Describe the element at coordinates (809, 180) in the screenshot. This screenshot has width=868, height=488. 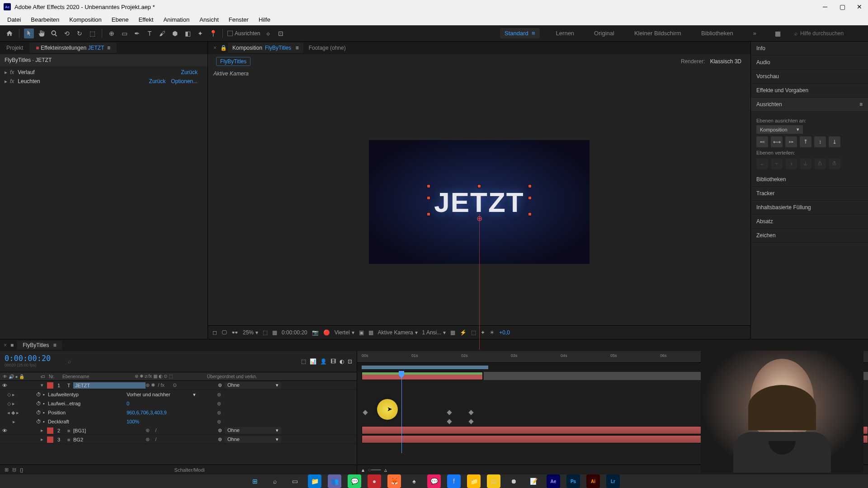
I see `panel-bibliotheken: Bibliotheken` at that location.